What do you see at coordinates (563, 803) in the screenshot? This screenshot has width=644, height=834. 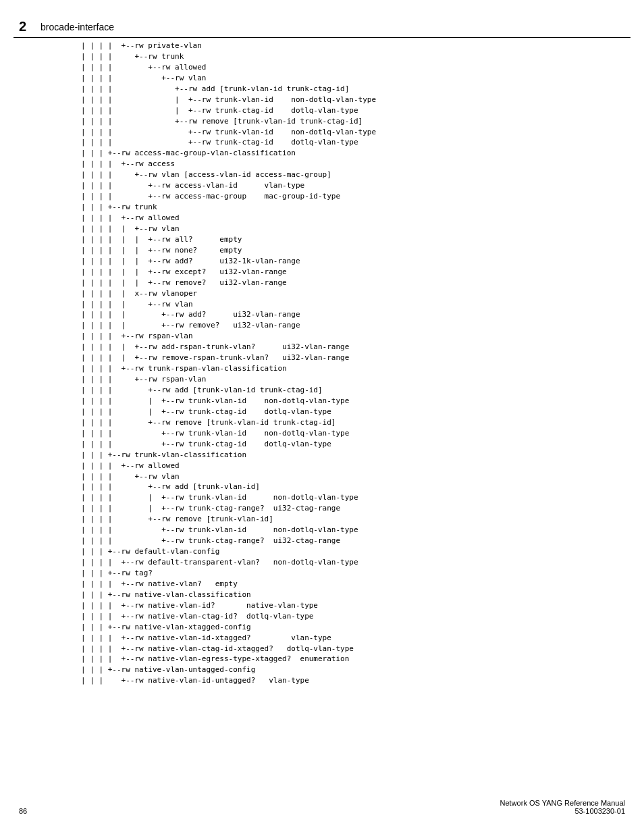 I see `footer-doc-title: Network OS YANG Reference Manual` at bounding box center [563, 803].